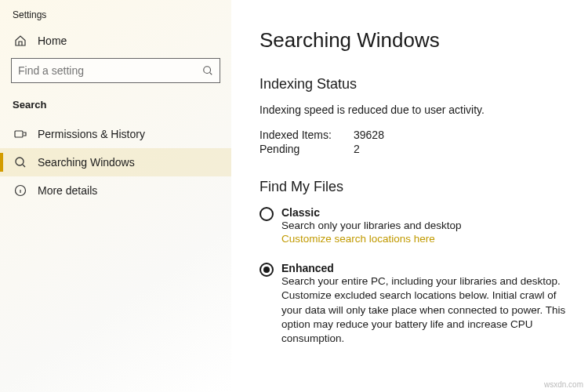 The width and height of the screenshot is (588, 392). What do you see at coordinates (416, 304) in the screenshot?
I see `option-enhanced: Enhanced Search your entire PC, includin…` at bounding box center [416, 304].